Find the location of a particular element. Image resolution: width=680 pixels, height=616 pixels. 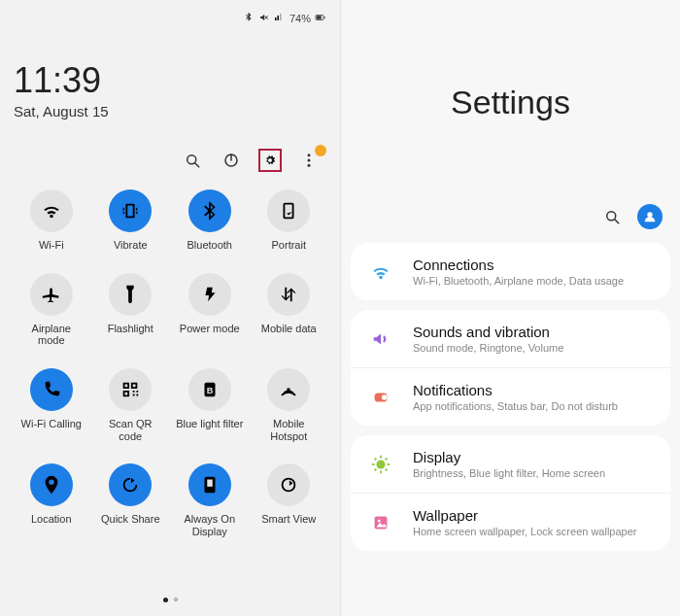

tile-smartview: Smart View is located at coordinates (289, 500).